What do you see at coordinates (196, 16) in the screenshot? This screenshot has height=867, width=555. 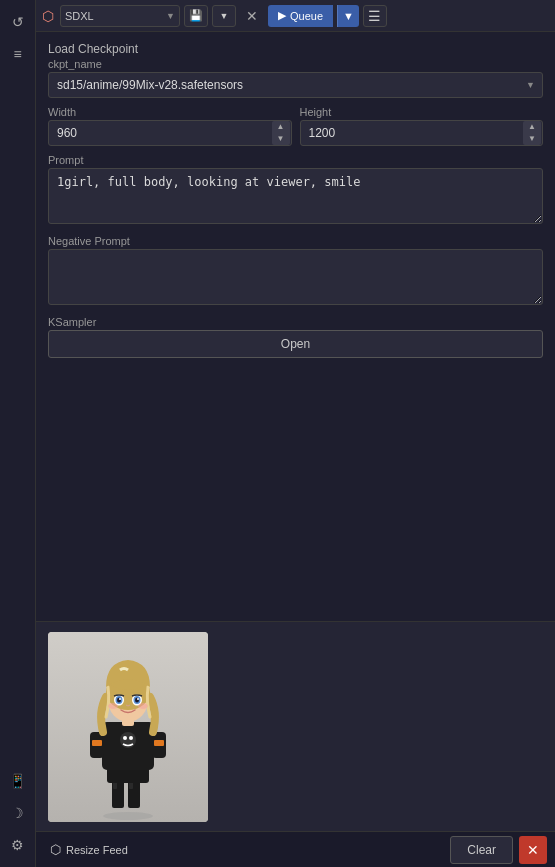 I see `save-button: 💾` at bounding box center [196, 16].